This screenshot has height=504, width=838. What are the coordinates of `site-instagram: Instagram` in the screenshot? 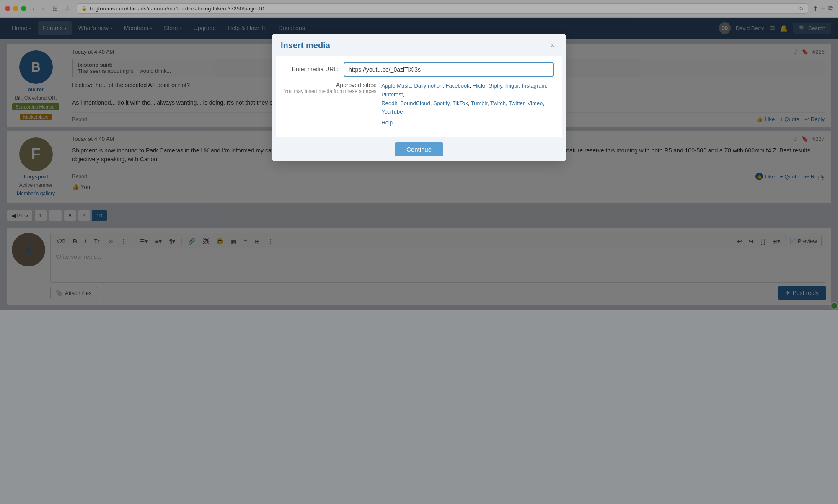 It's located at (534, 85).